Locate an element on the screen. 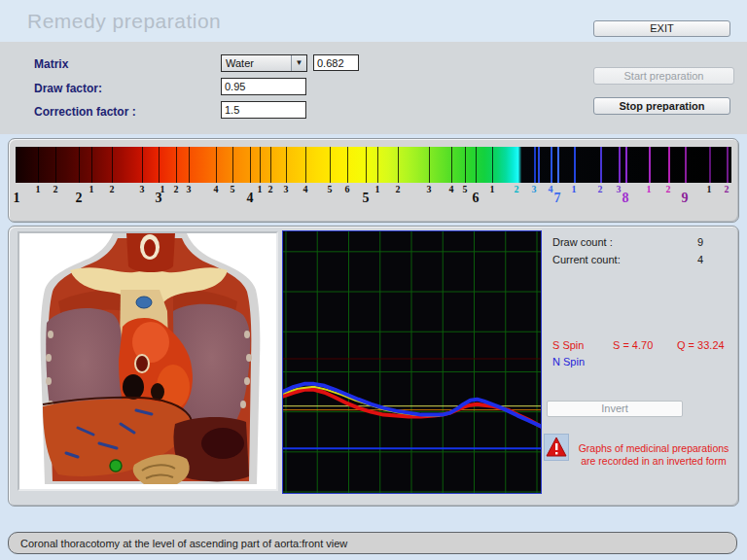 Image resolution: width=747 pixels, height=560 pixels. status-text: Coronal thoracotomy at the level of asce… is located at coordinates (184, 543).